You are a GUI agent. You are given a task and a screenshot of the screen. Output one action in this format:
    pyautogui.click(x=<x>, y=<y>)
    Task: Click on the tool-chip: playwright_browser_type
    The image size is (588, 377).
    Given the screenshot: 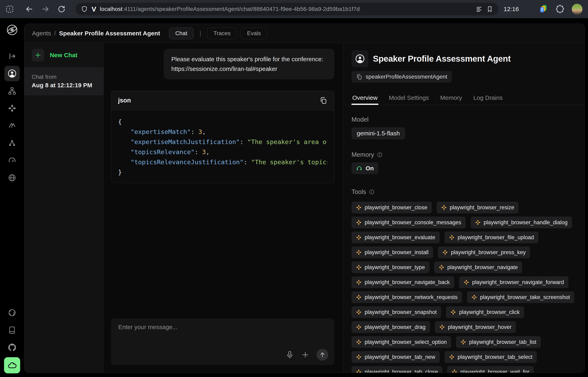 What is the action you would take?
    pyautogui.click(x=390, y=267)
    